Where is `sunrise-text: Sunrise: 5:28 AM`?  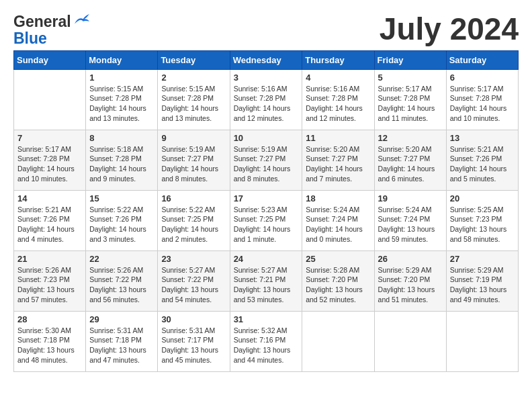 sunrise-text: Sunrise: 5:28 AM is located at coordinates (338, 270).